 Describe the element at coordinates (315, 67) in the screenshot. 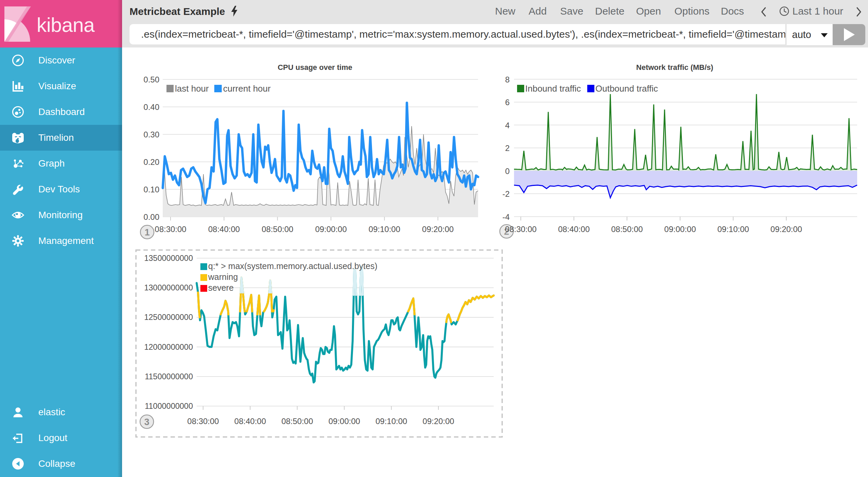

I see `svg-text: CPU usage over time` at that location.